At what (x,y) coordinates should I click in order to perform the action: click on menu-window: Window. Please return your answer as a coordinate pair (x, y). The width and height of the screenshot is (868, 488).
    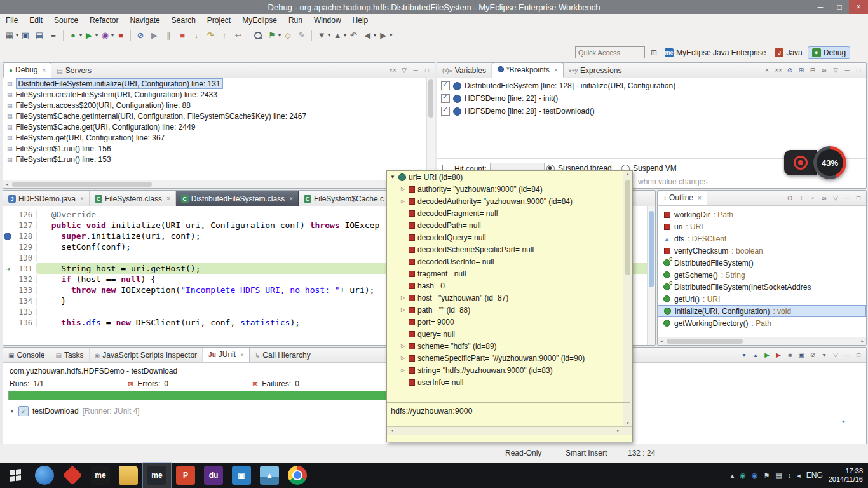
    Looking at the image, I should click on (328, 20).